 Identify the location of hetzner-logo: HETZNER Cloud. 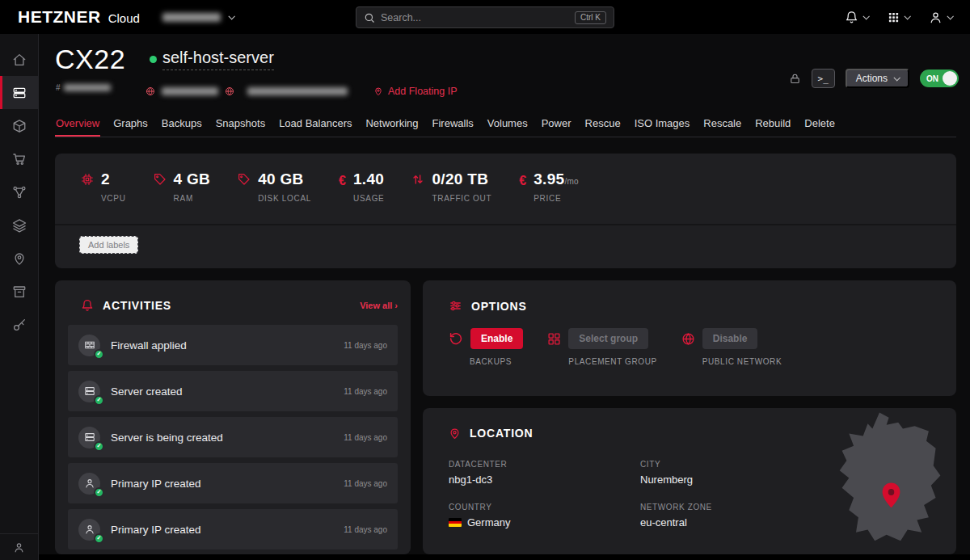
(79, 17).